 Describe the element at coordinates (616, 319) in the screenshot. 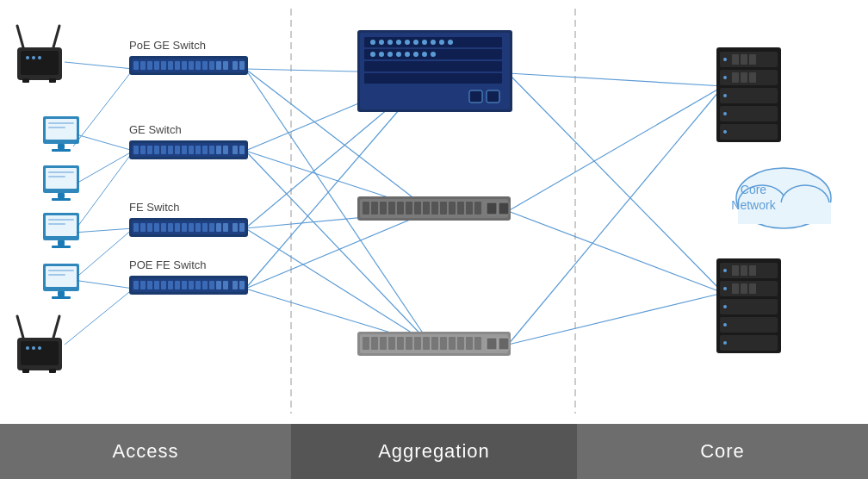

I see `line-agg-bot-core-bot` at that location.